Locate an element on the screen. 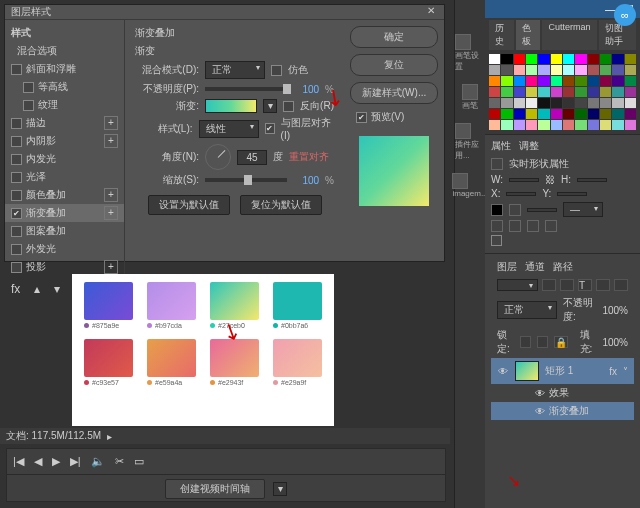  preview-checkbox is located at coordinates (362, 118).